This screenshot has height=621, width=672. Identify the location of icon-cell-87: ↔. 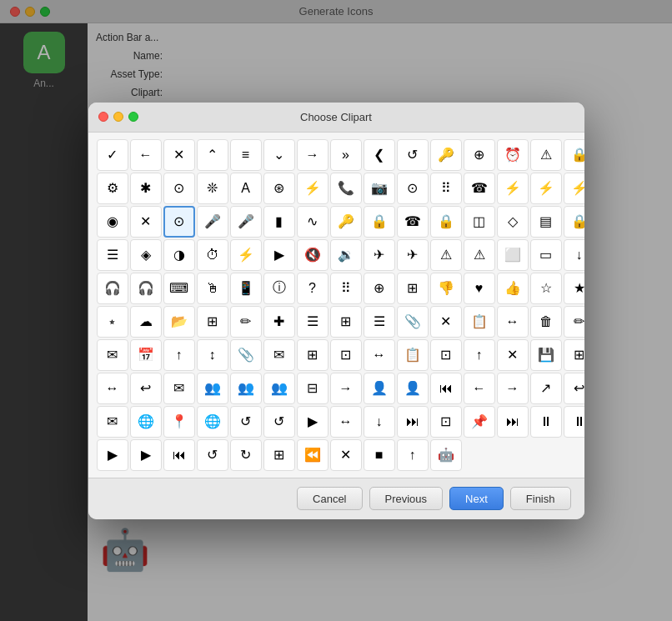
(513, 322).